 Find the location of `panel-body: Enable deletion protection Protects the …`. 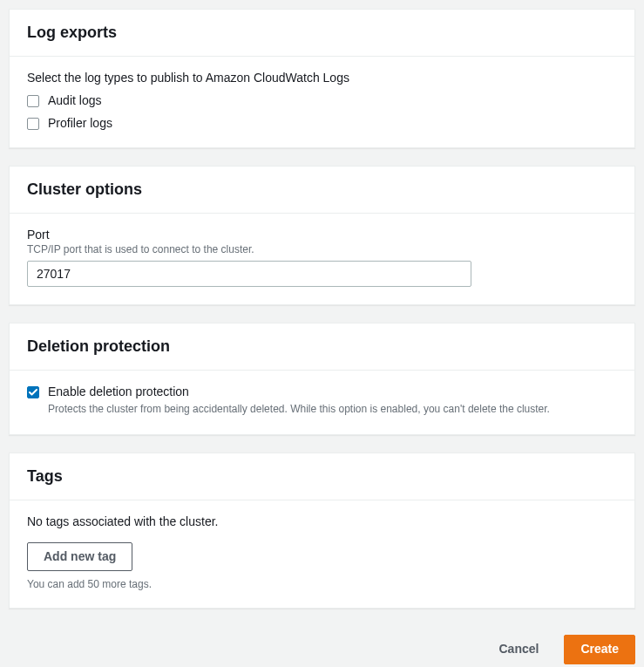

panel-body: Enable deletion protection Protects the … is located at coordinates (322, 403).